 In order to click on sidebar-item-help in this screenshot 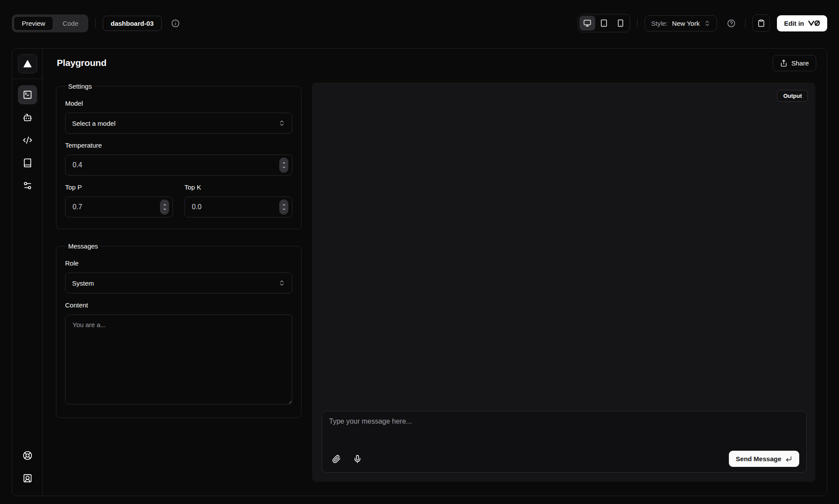, I will do `click(28, 456)`.